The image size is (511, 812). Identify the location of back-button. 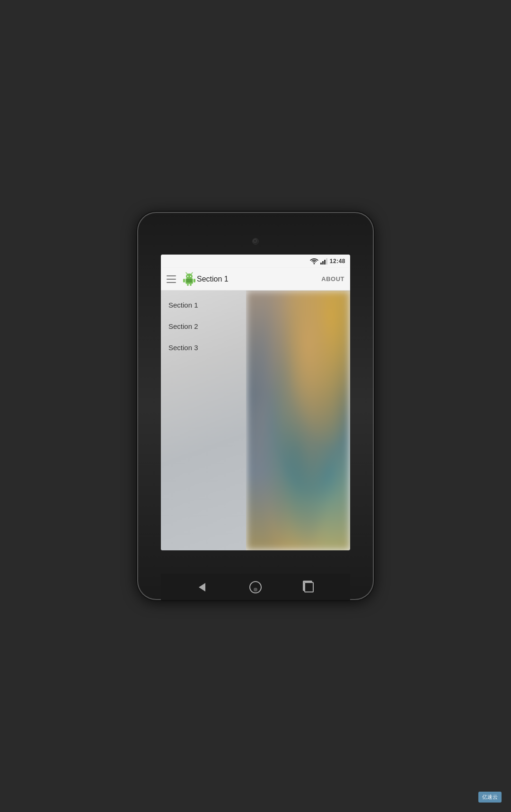
(202, 587).